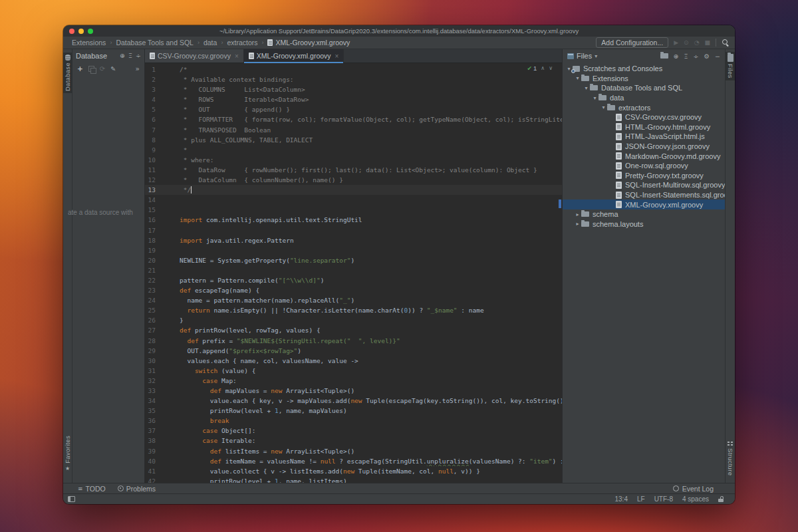 The height and width of the screenshot is (532, 798). What do you see at coordinates (354, 420) in the screenshot?
I see `code-line: 36 break` at bounding box center [354, 420].